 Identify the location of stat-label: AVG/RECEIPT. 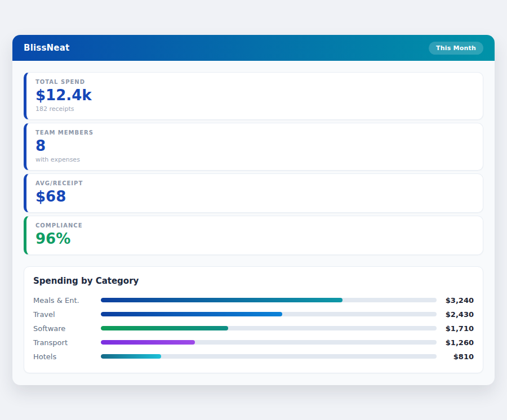
(255, 184).